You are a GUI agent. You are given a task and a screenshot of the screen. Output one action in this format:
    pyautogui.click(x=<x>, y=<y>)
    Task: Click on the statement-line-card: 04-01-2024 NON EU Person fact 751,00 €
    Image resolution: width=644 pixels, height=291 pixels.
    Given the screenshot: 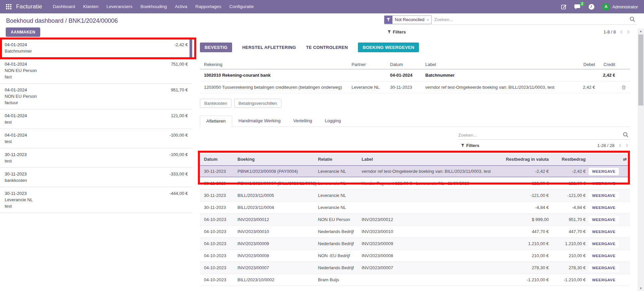 What is the action you would take?
    pyautogui.click(x=96, y=71)
    